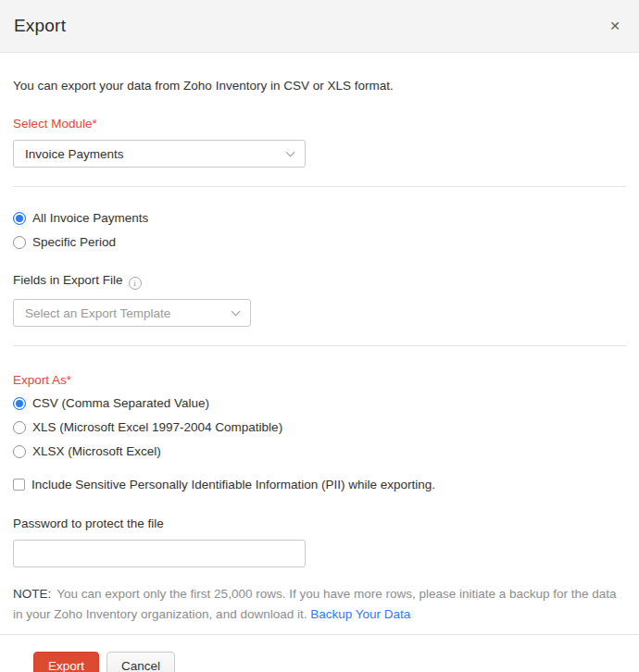  What do you see at coordinates (120, 404) in the screenshot?
I see `radio-label: CSV (Comma Separated Value)` at bounding box center [120, 404].